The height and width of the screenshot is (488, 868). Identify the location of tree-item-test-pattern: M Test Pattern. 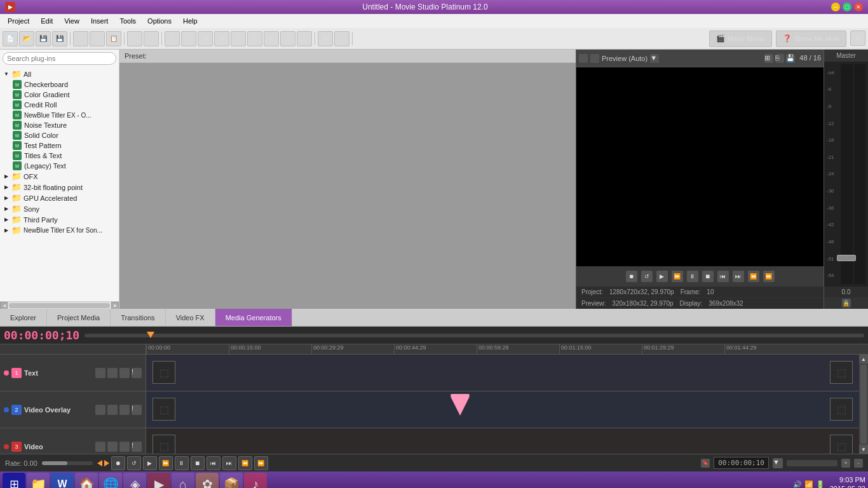
(60, 146).